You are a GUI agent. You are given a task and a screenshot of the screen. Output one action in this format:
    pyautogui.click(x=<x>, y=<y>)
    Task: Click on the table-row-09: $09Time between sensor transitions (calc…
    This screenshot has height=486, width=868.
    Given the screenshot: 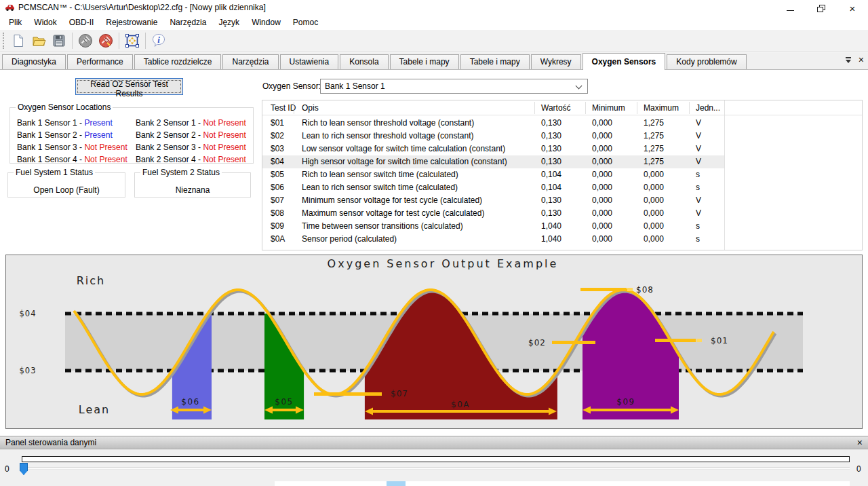 What is the action you would take?
    pyautogui.click(x=494, y=227)
    